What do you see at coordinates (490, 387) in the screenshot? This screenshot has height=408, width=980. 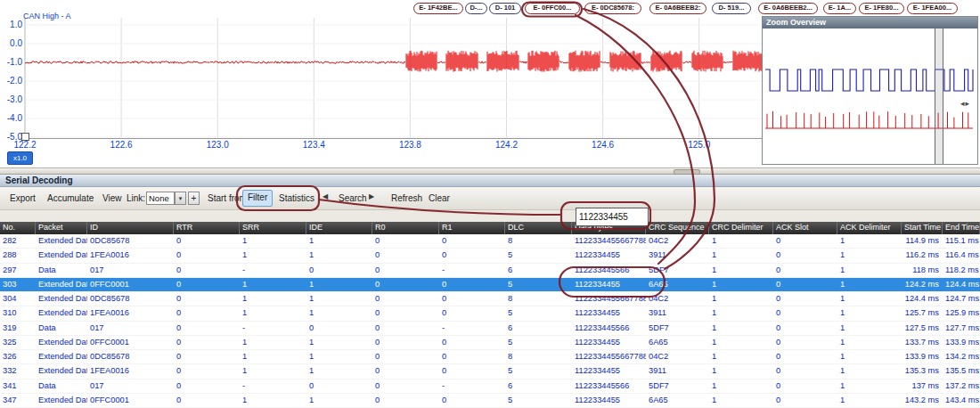 I see `table-row: 341Data0170-00-61122334455665DF7101137 m…` at bounding box center [490, 387].